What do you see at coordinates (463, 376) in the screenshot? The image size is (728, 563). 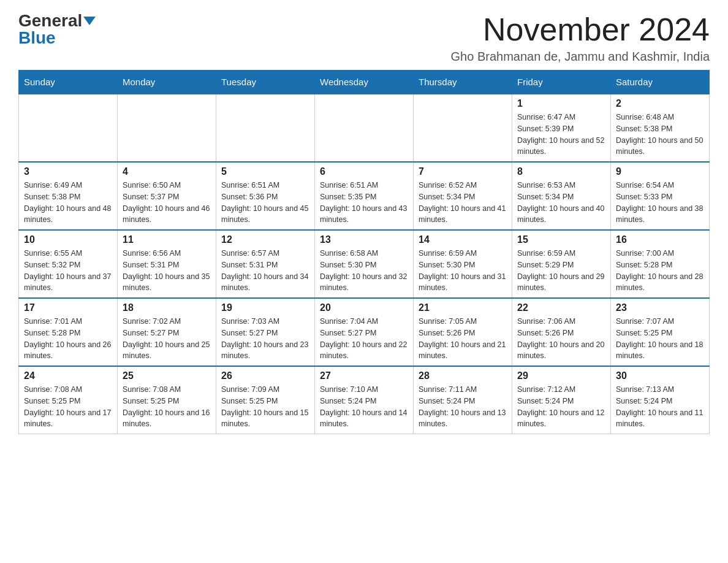 I see `day-number: 28` at bounding box center [463, 376].